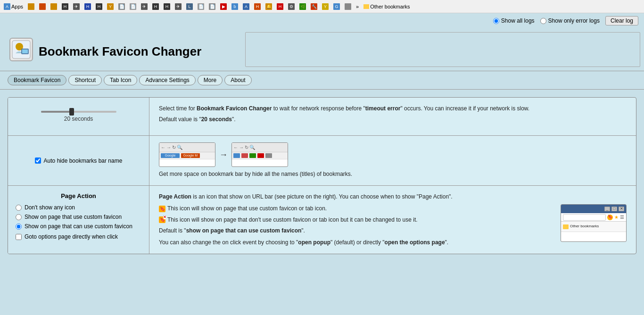 The width and height of the screenshot is (644, 315). What do you see at coordinates (223, 7) in the screenshot?
I see `bookmark-item-19: ▶` at bounding box center [223, 7].